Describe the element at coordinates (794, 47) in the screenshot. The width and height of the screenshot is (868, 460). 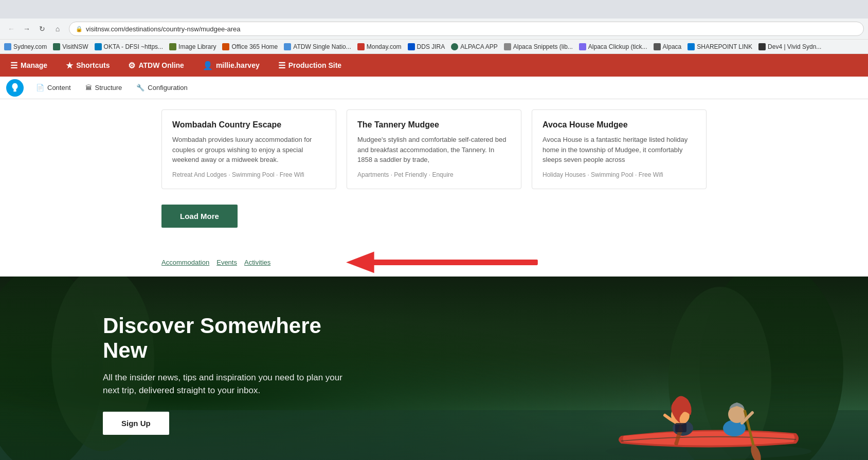
I see `bookmark-label: Dev4 | Vivid Sydn...` at that location.